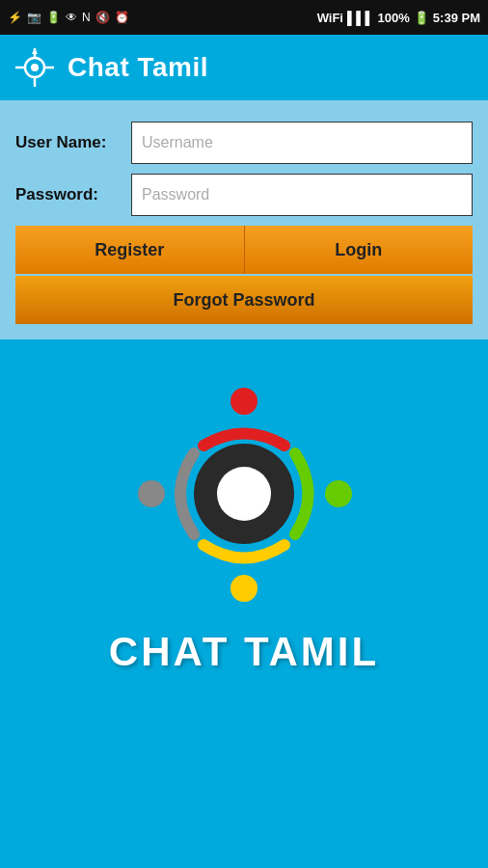 This screenshot has height=868, width=488. I want to click on primary-buttons-row: Register Login, so click(244, 250).